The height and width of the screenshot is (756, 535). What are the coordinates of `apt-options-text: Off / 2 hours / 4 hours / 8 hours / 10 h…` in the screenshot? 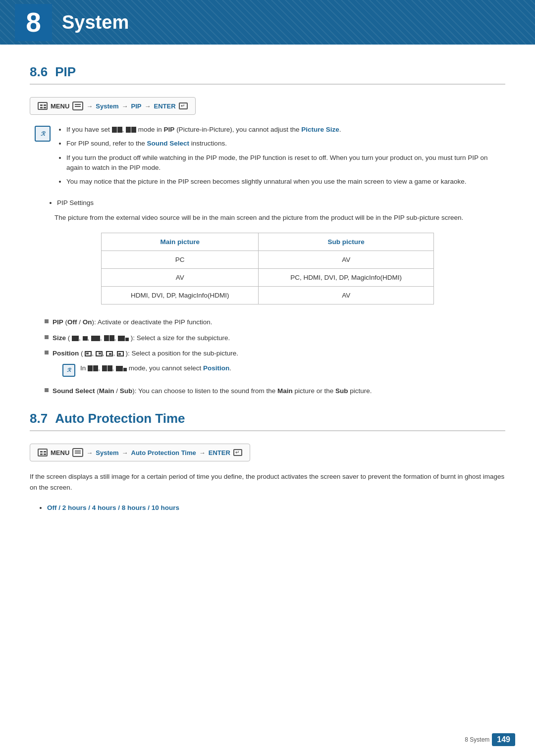 It's located at (113, 508).